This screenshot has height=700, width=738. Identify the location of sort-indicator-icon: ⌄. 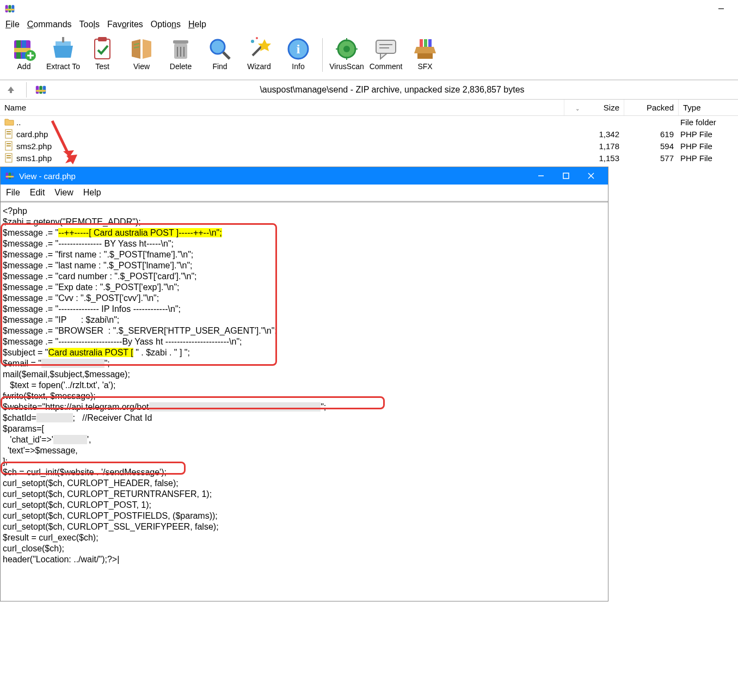
(577, 109).